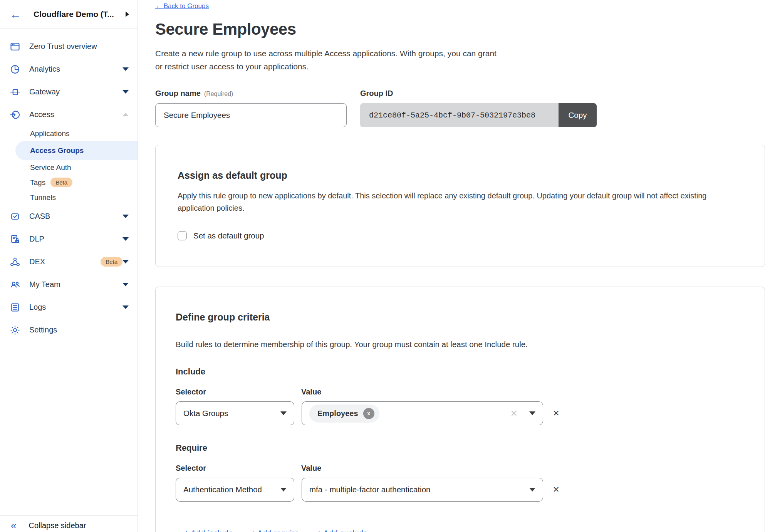 This screenshot has width=770, height=532. What do you see at coordinates (460, 176) in the screenshot?
I see `default-group-card-title: Assign as default group` at bounding box center [460, 176].